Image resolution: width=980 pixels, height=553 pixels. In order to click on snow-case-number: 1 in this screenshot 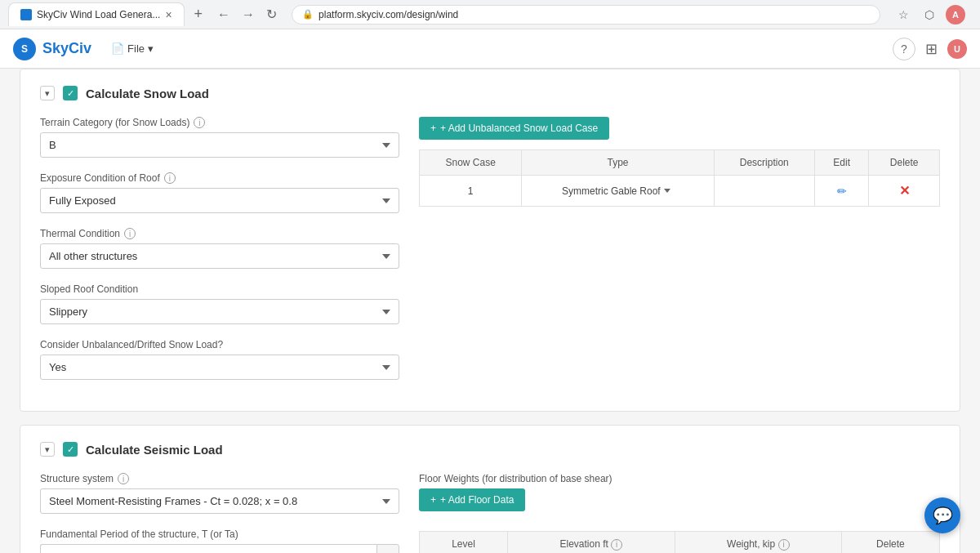, I will do `click(470, 191)`.